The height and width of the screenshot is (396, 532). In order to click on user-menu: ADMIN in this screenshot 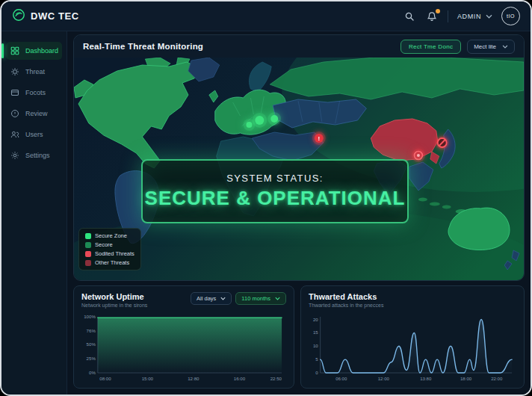, I will do `click(475, 16)`.